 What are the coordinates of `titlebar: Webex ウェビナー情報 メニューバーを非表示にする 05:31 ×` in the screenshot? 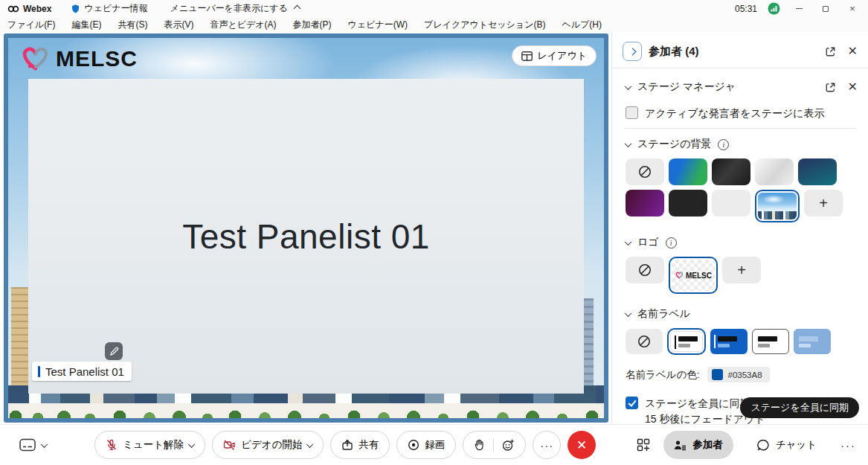 It's located at (434, 9).